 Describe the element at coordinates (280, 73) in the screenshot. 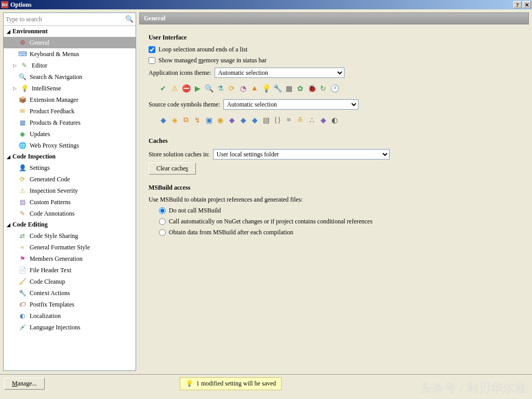

I see `icons-theme-select: Automatic selection` at that location.